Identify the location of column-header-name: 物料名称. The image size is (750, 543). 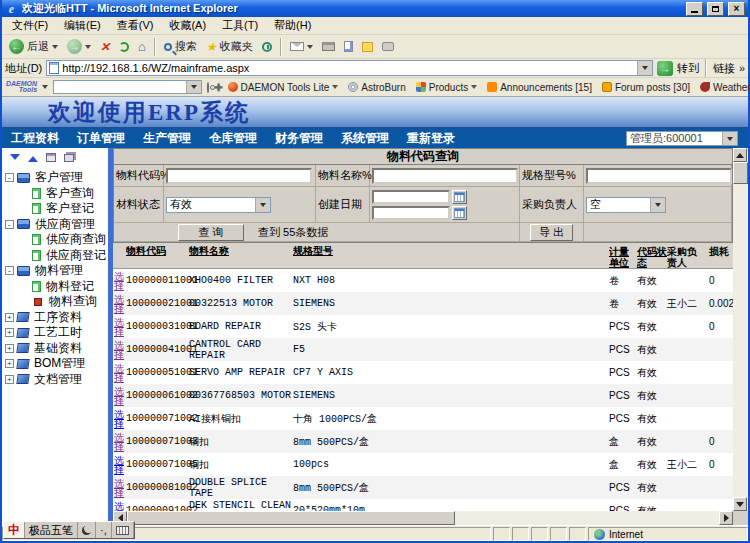
(241, 252).